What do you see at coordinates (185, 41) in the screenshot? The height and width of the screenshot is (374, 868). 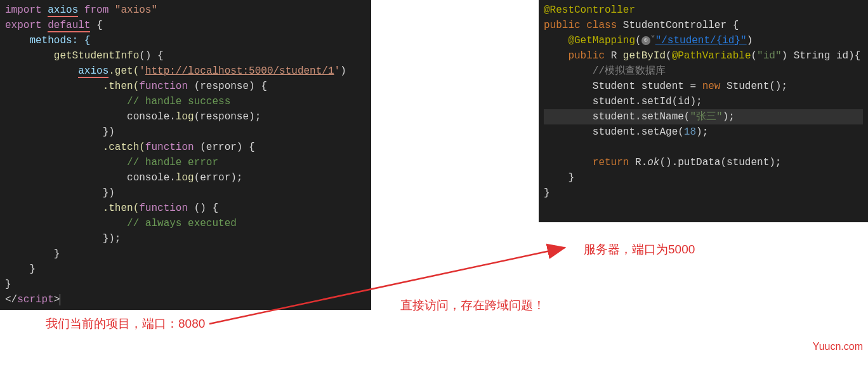 I see `code-line: methods: {` at bounding box center [185, 41].